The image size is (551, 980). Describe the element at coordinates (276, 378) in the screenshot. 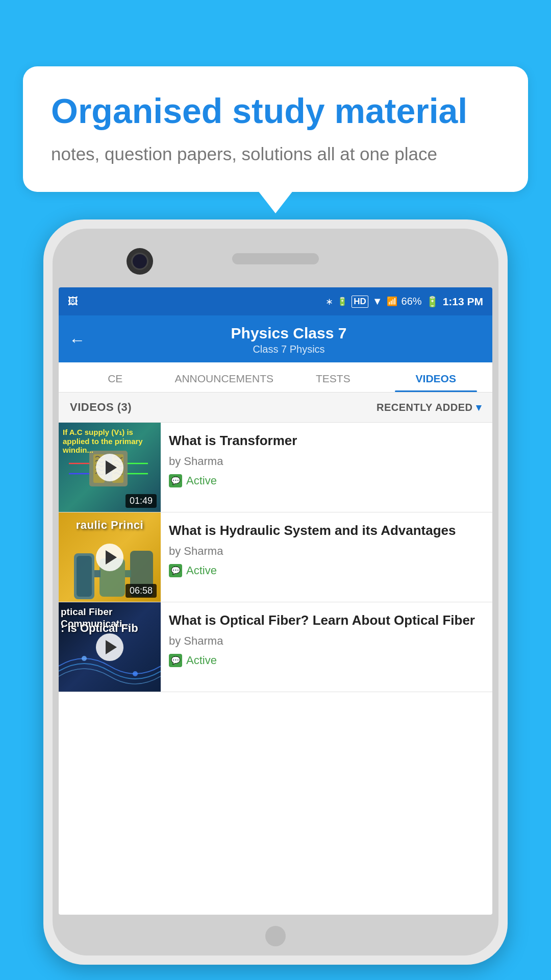

I see `tab-bar: CE ANNOUNCEMENTS TESTS VIDEOS` at that location.